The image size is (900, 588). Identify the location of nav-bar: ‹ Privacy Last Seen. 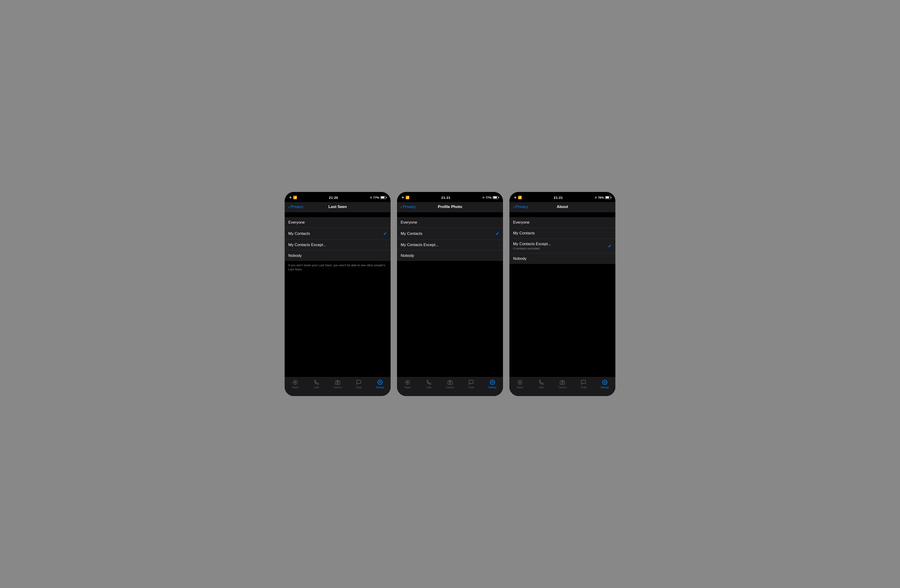
(338, 207).